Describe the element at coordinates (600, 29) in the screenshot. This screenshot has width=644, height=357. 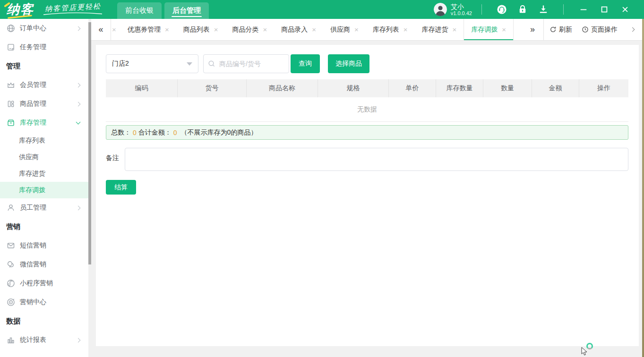
I see `page-operations-button: 页面操作` at that location.